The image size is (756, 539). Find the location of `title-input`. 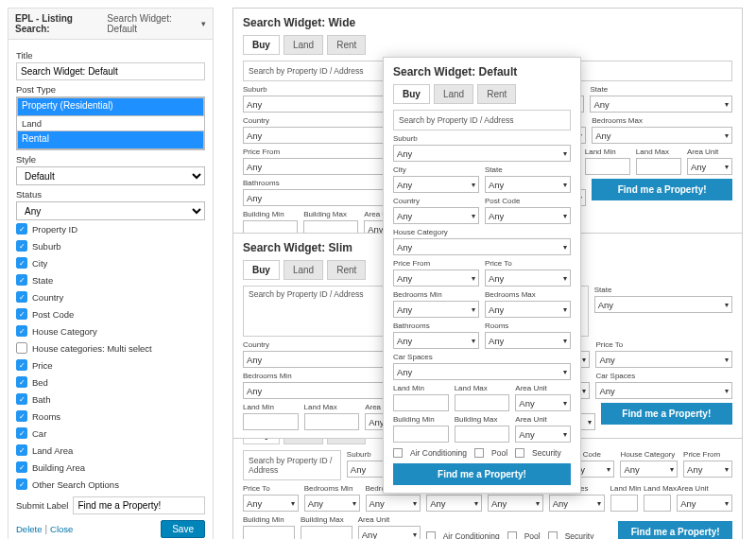

title-input is located at coordinates (111, 72).